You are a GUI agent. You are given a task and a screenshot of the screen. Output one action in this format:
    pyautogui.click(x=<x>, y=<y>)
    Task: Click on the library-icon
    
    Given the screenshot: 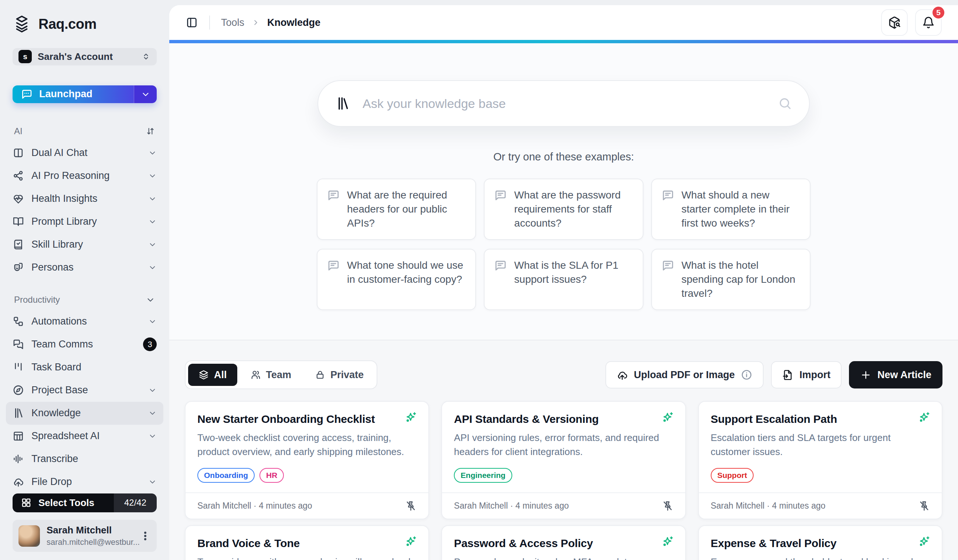 What is the action you would take?
    pyautogui.click(x=18, y=413)
    